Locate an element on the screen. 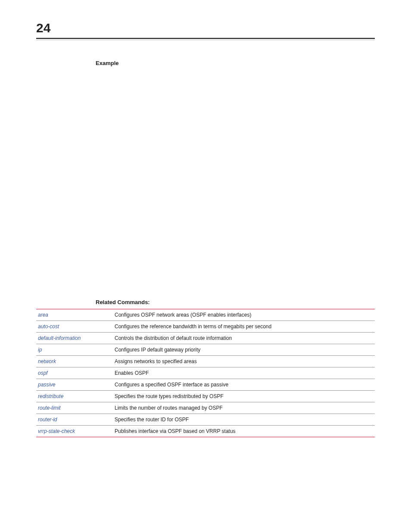 The height and width of the screenshot is (532, 411). chapter-rule-bottom is located at coordinates (206, 40).